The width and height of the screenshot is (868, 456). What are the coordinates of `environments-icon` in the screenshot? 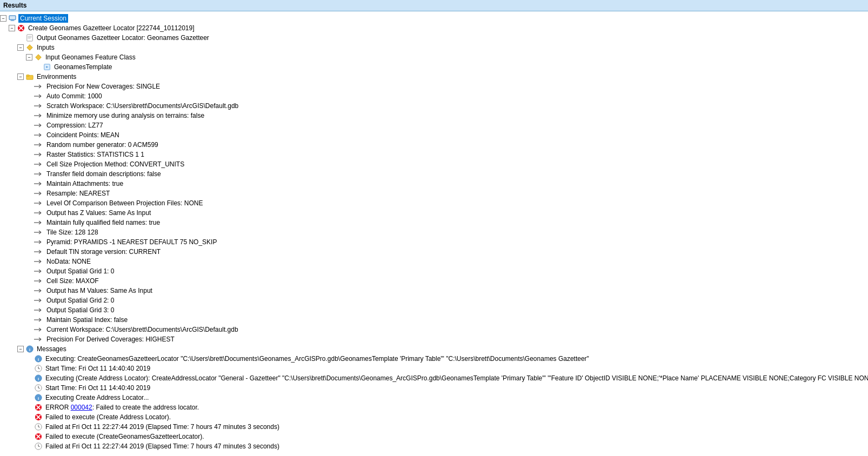 It's located at (30, 77).